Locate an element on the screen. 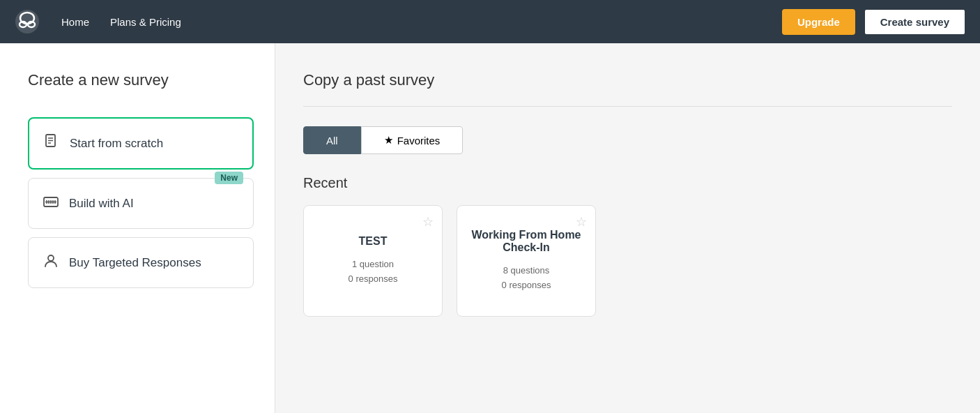 This screenshot has height=413, width=980. survey-questions-wfh: 8 questions is located at coordinates (527, 271).